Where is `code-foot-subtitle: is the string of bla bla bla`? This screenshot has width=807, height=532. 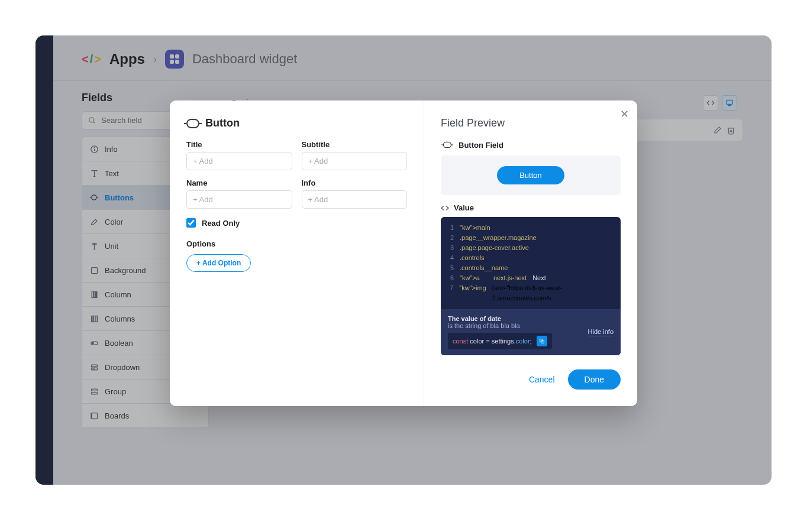 code-foot-subtitle: is the string of bla bla bla is located at coordinates (500, 326).